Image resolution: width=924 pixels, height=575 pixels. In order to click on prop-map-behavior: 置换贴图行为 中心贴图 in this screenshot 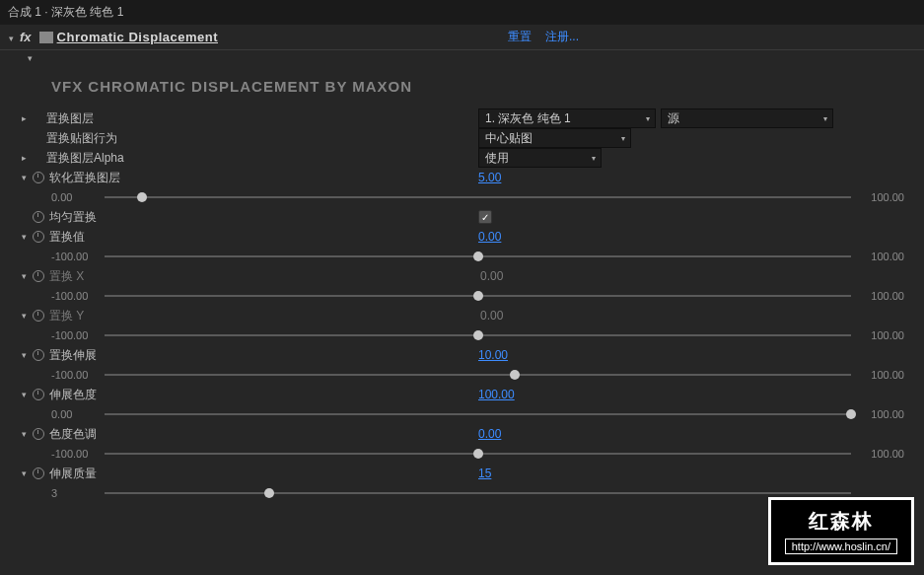, I will do `click(462, 138)`.